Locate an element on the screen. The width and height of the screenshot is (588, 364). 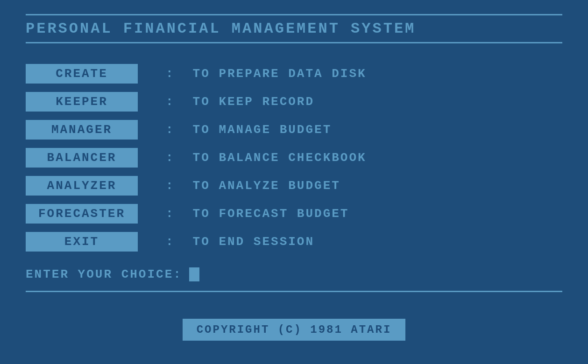
menu-row-analyzer: ANALYZER : TO ANALYZE BUDGET is located at coordinates (294, 186).